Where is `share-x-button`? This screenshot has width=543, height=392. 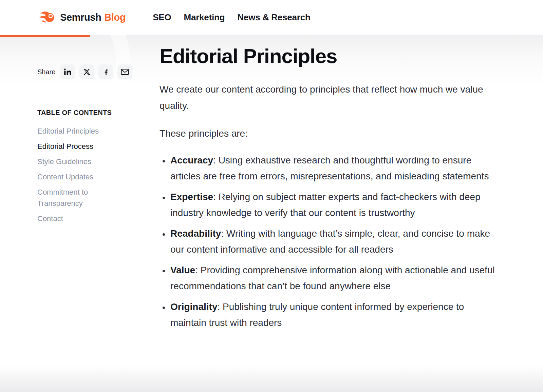
share-x-button is located at coordinates (87, 72).